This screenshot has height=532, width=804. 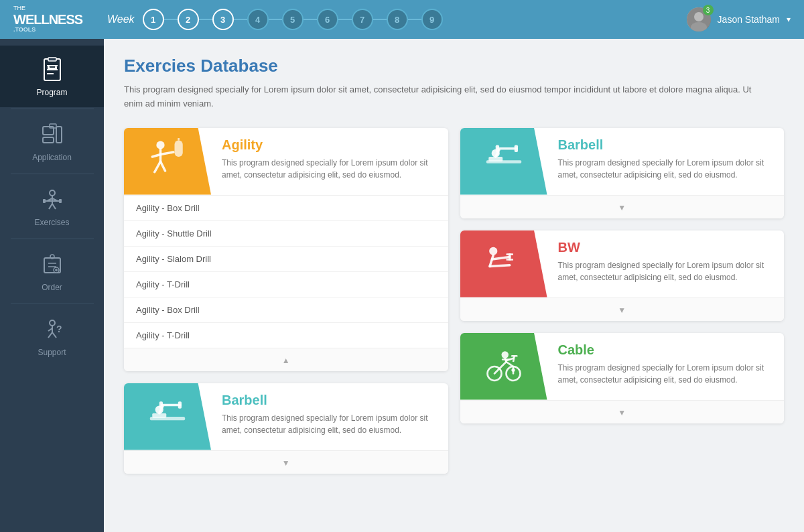 What do you see at coordinates (666, 374) in the screenshot?
I see `cable-description: This program designed specially for Lore…` at bounding box center [666, 374].